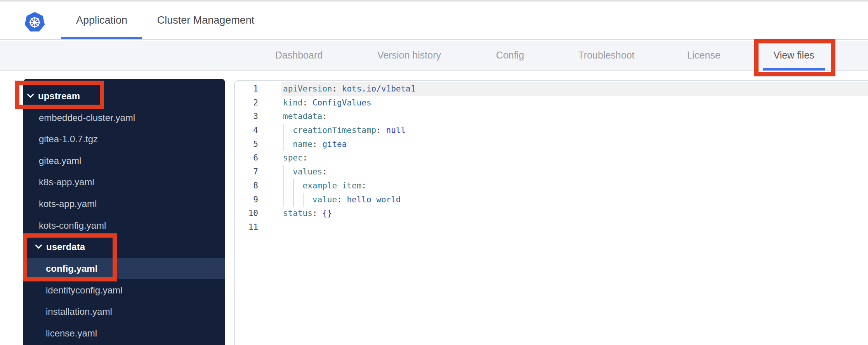 This screenshot has width=868, height=345. What do you see at coordinates (258, 145) in the screenshot?
I see `line-number: 5` at bounding box center [258, 145].